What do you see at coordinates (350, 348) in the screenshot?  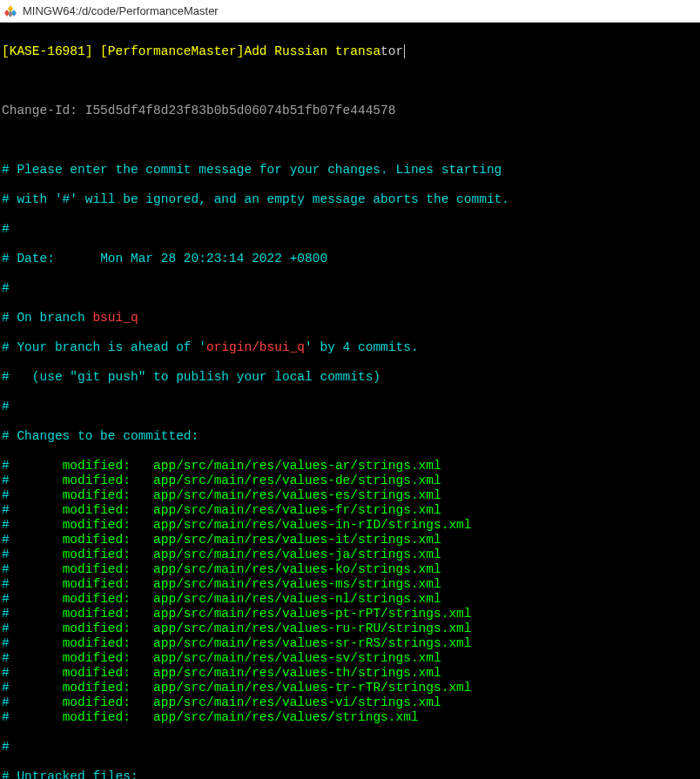 I see `branch-ahead-line: # Your branch is ahead of 'origin/bsui_q…` at bounding box center [350, 348].